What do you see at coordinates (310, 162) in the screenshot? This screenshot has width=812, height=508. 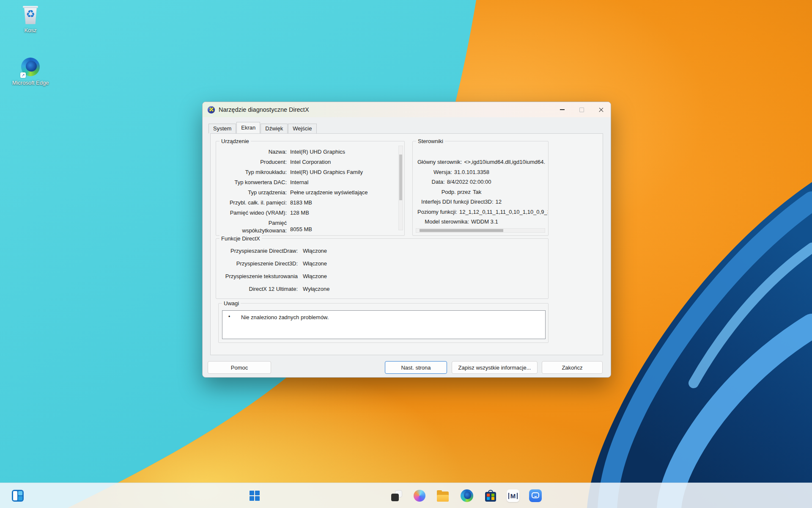 I see `device-row: Producent:Intel Corporation` at bounding box center [310, 162].